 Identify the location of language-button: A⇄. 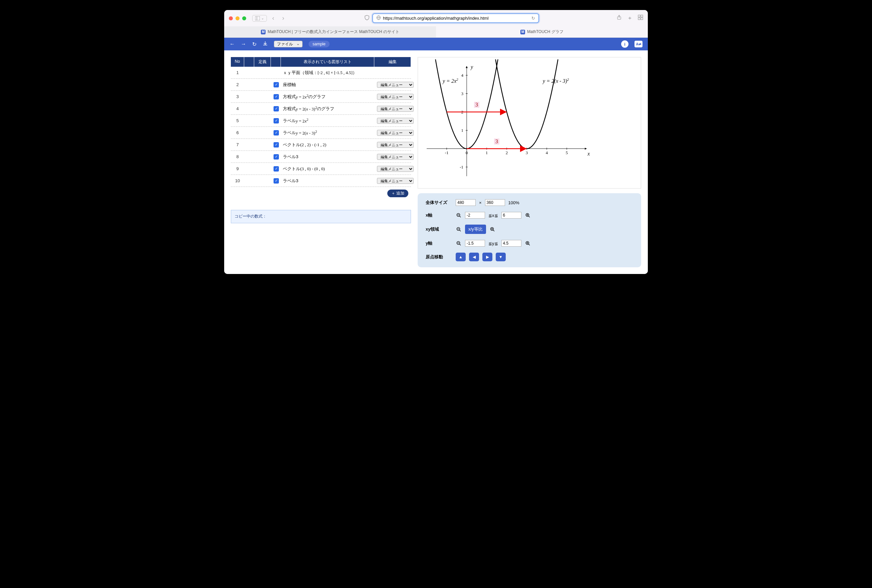
(638, 44).